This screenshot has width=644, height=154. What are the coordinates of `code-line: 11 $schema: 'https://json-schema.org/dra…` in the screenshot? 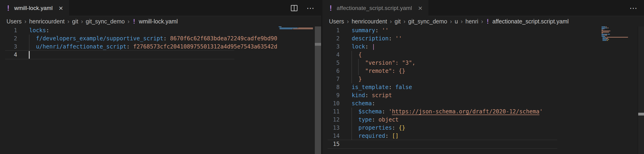 It's located at (462, 112).